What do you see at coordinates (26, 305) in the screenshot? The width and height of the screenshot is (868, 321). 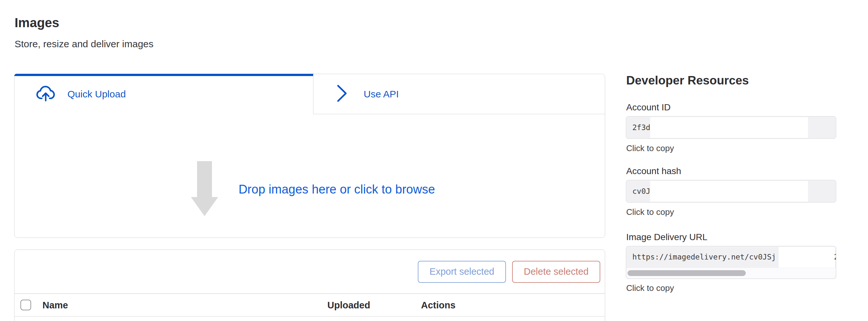 I see `select-all-checkbox` at bounding box center [26, 305].